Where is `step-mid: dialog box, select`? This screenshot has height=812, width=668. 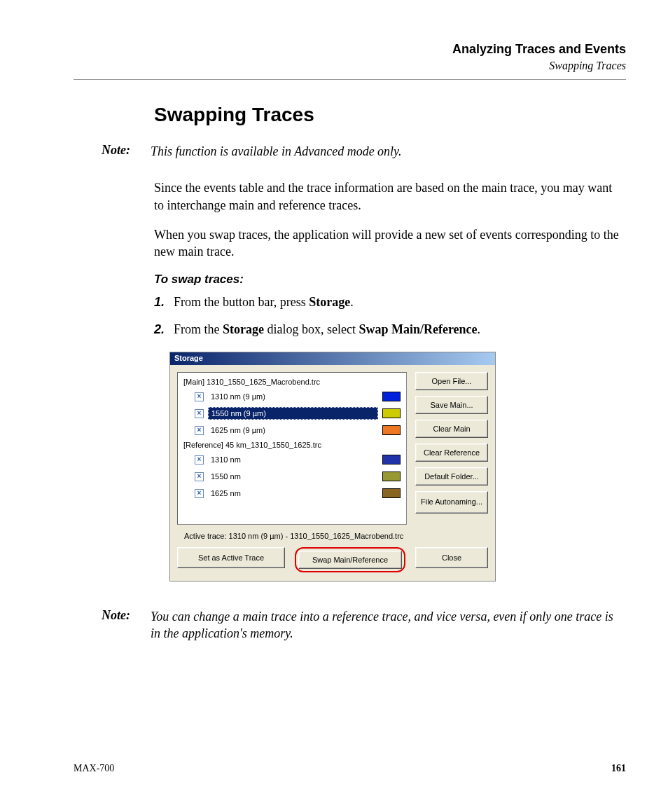 step-mid: dialog box, select is located at coordinates (311, 329).